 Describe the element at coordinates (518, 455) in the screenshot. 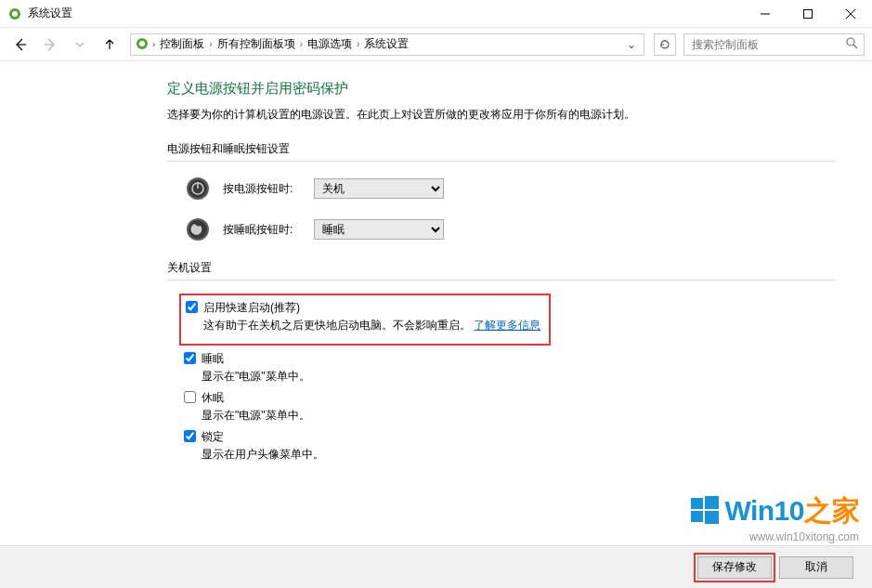

I see `lock-desc: 显示在用户头像菜单中。` at that location.